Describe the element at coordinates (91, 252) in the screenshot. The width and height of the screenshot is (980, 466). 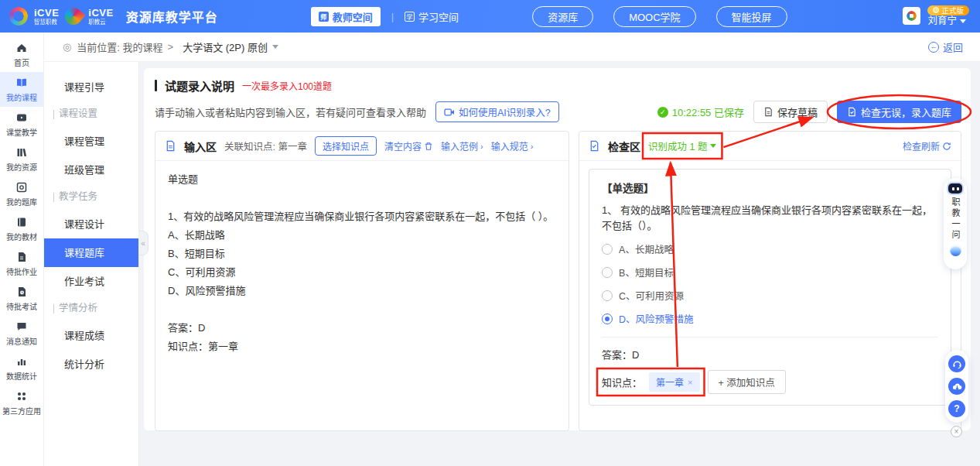
I see `menu-item-course-question-bank: 课程题库` at that location.